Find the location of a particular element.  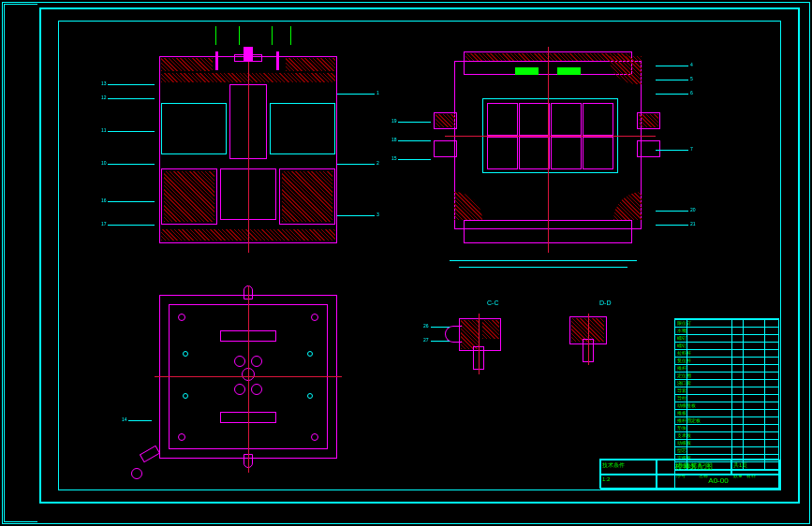

title-scale: 1:2 is located at coordinates (628, 482).